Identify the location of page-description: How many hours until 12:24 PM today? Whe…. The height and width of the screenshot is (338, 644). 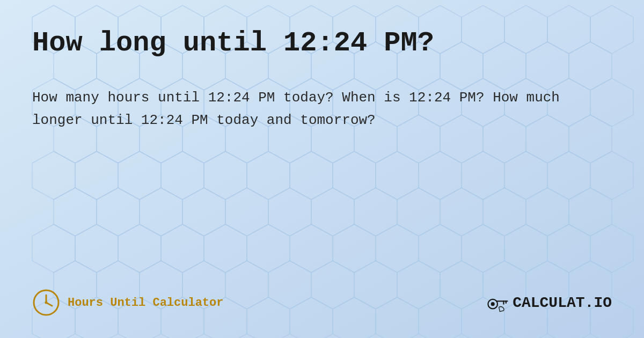
(322, 109).